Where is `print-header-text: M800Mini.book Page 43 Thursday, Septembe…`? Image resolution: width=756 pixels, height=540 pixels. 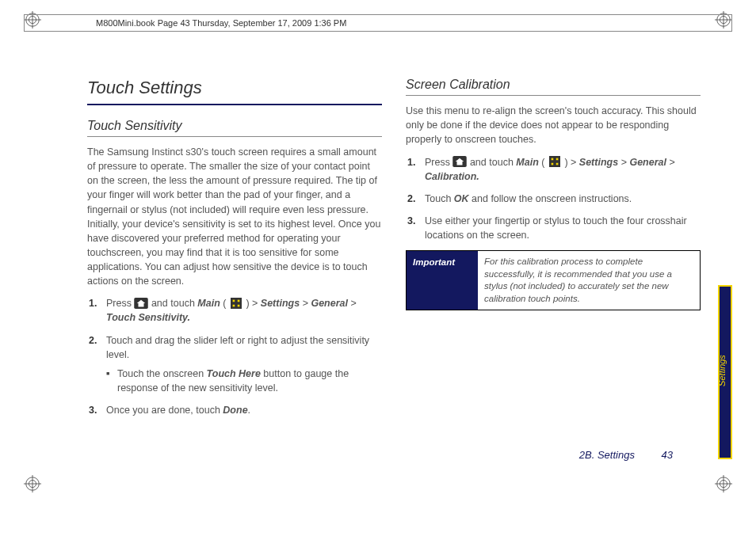
print-header-text: M800Mini.book Page 43 Thursday, Septembe… is located at coordinates (221, 23).